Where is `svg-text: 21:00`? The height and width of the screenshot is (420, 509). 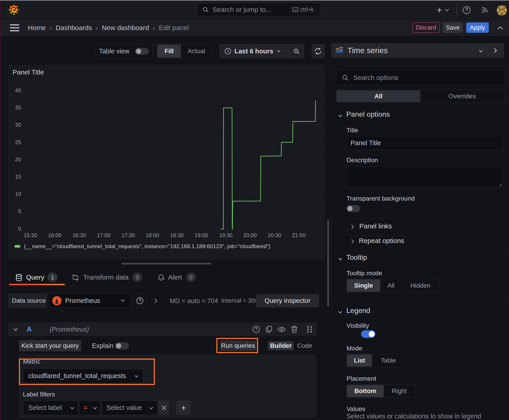 svg-text: 21:00 is located at coordinates (299, 235).